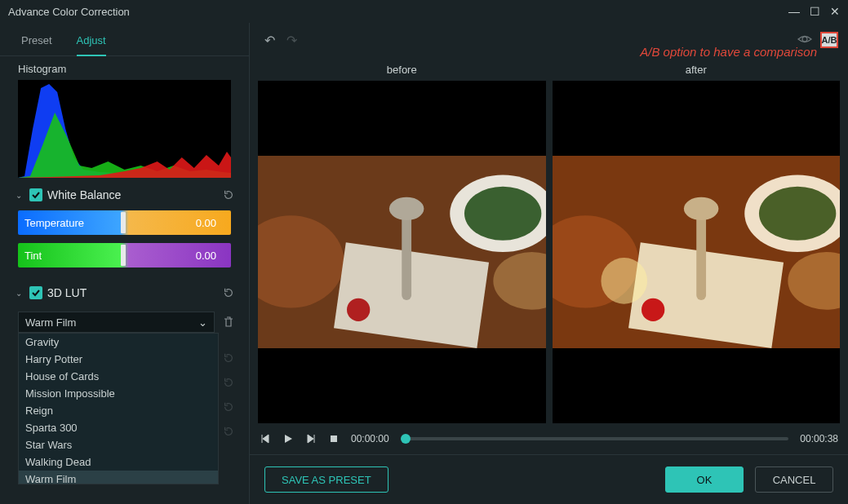 The width and height of the screenshot is (848, 504). Describe the element at coordinates (815, 11) in the screenshot. I see `maximize-button: ☐` at that location.